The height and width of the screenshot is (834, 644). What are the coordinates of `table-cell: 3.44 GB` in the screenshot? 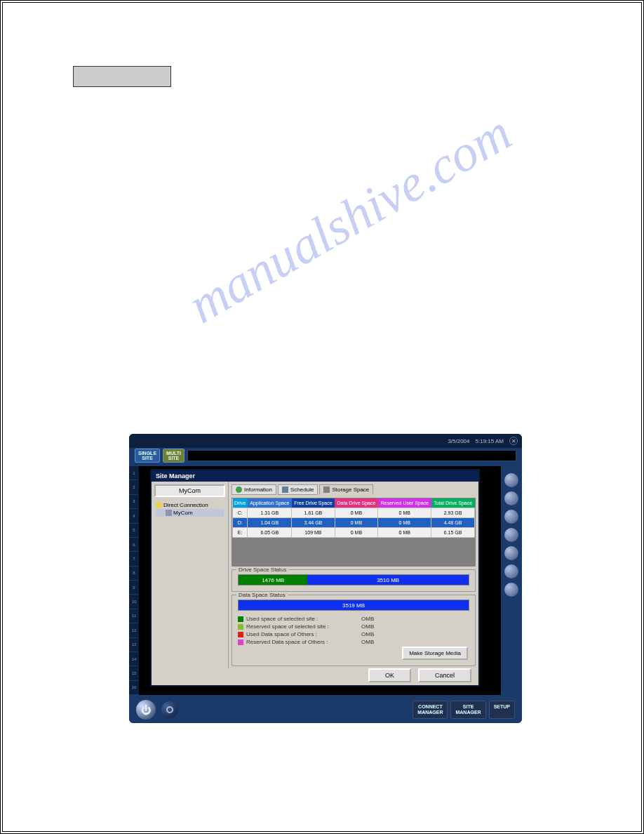 It's located at (313, 523).